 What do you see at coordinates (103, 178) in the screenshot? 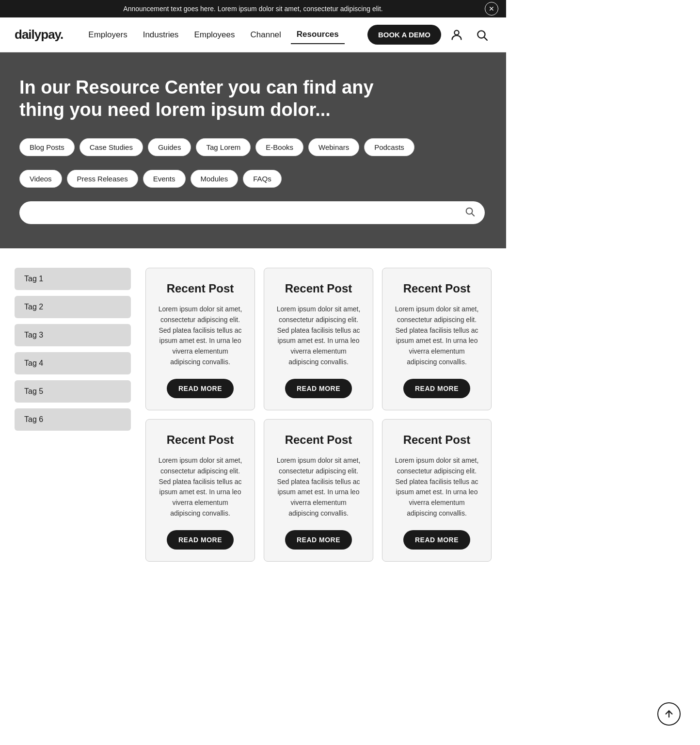
I see `tag-press-releases: Press Releases` at bounding box center [103, 178].